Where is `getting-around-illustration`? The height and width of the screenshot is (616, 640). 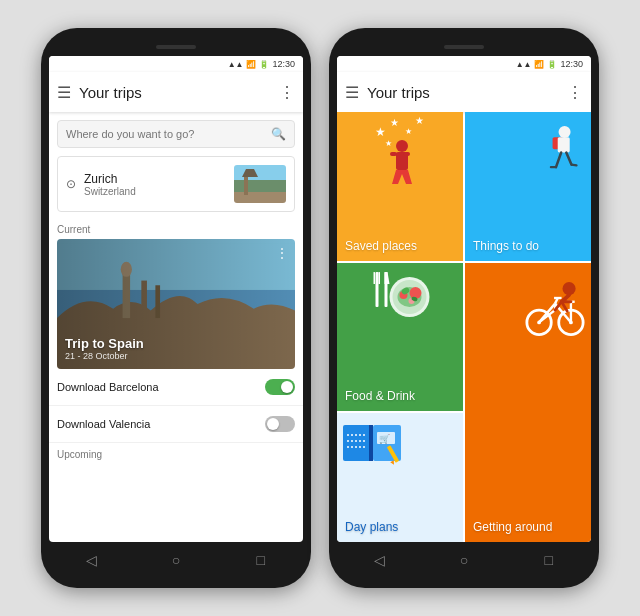
getting-around-illustration is located at coordinates (555, 306).